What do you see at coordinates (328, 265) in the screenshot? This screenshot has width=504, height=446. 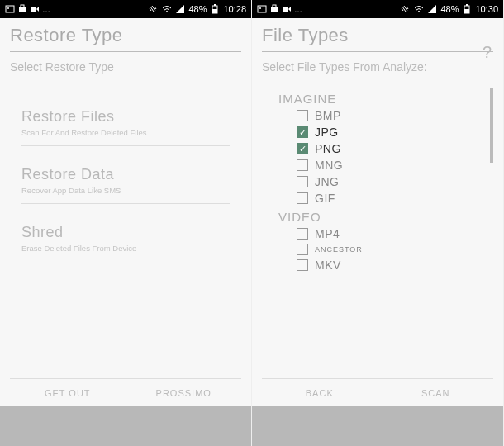 I see `filetype-label: MKV` at bounding box center [328, 265].